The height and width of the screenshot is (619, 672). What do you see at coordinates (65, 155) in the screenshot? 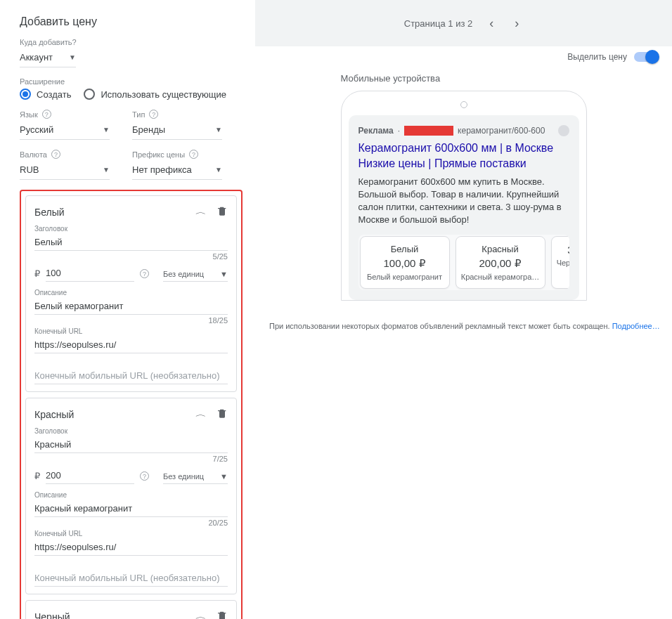
I see `currency-label: Валюта?` at bounding box center [65, 155].